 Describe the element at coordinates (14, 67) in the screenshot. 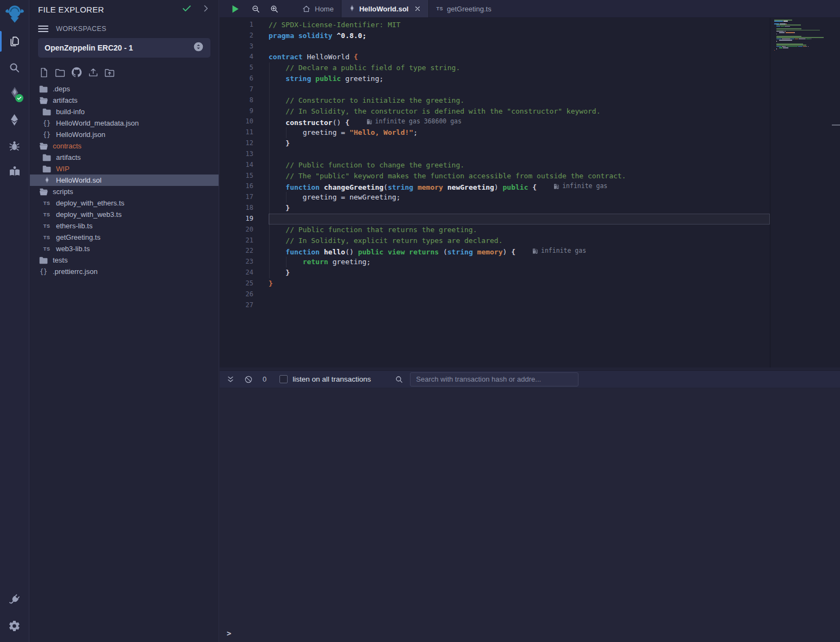

I see `search-icon` at that location.